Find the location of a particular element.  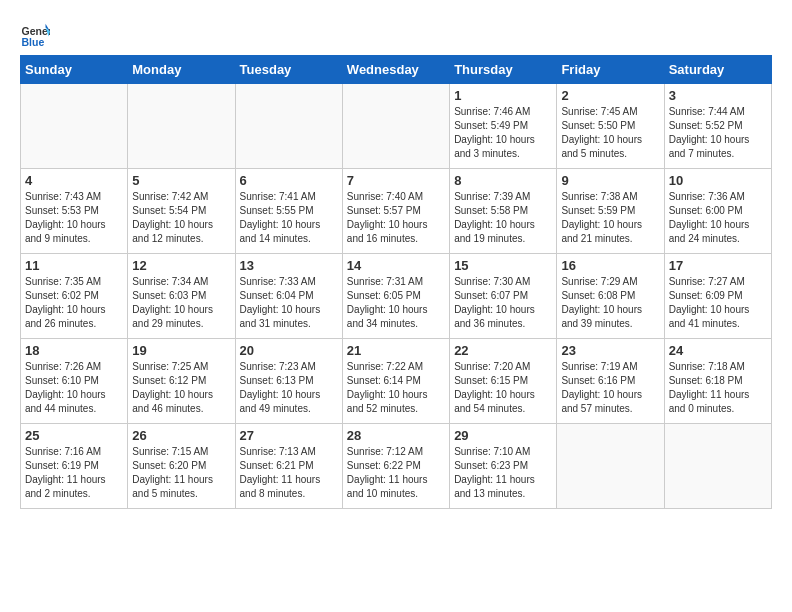

calendar-cell: 21Sunrise: 7:22 AM Sunset: 6:14 PM Dayli… is located at coordinates (396, 382).